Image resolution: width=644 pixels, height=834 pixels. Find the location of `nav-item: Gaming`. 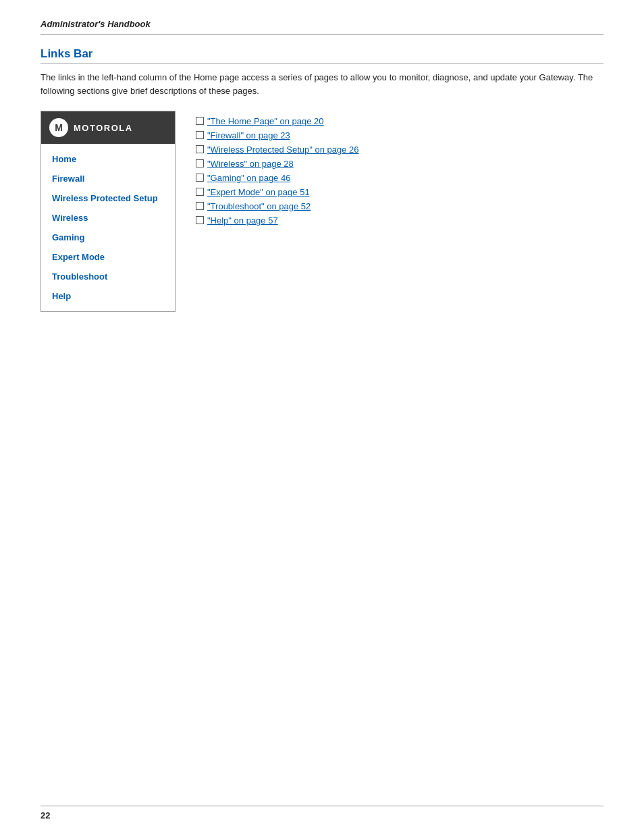

nav-item: Gaming is located at coordinates (108, 238).